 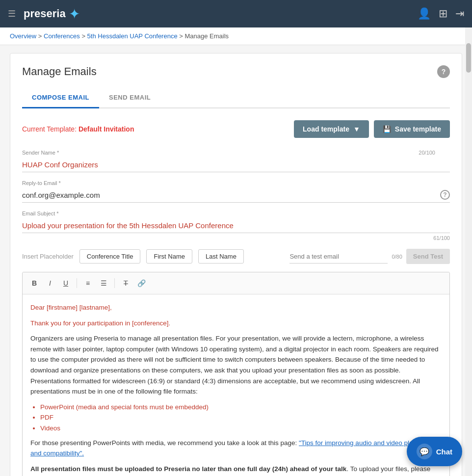 What do you see at coordinates (427, 153) in the screenshot?
I see `sender-name-char-count: 20/100` at bounding box center [427, 153].